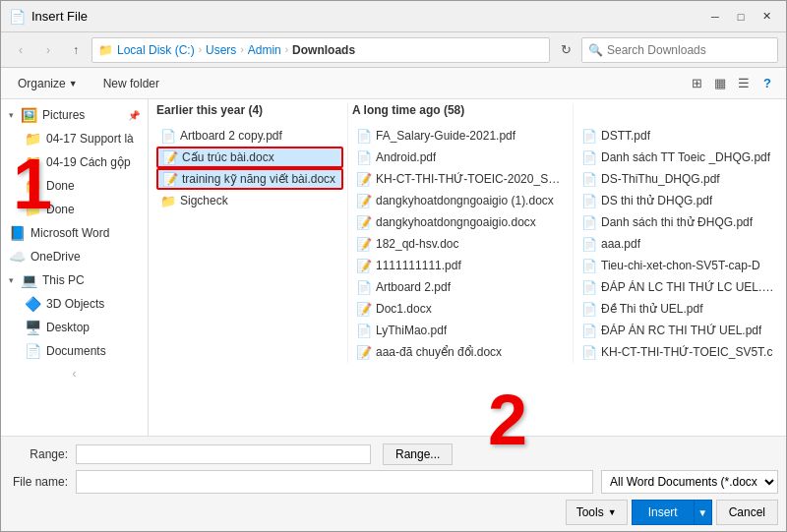  Describe the element at coordinates (678, 179) in the screenshot. I see `list-item: 📄 DS-ThiThu_DHQG.pdf` at that location.